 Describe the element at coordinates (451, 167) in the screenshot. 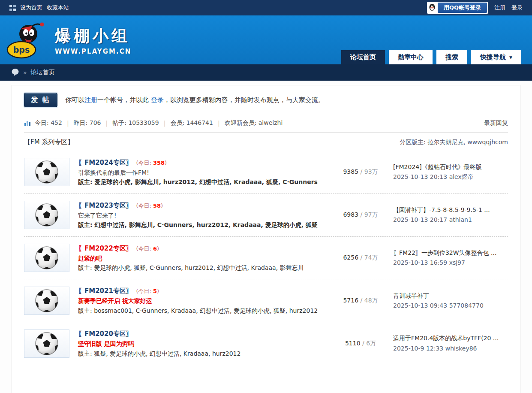

I see `lastpost-title-link: [FM2024]《超钻石时代》最终版` at that location.